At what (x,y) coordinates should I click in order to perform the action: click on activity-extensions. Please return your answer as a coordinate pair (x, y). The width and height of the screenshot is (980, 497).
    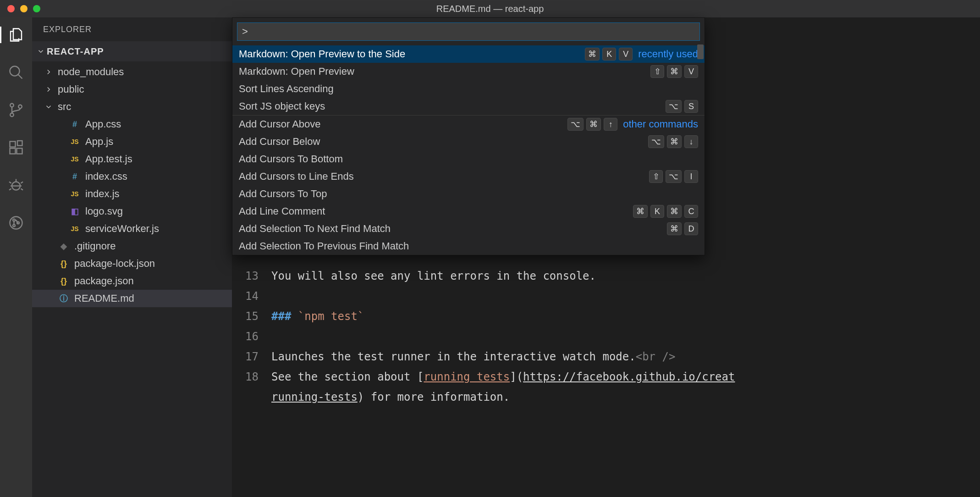
    Looking at the image, I should click on (16, 148).